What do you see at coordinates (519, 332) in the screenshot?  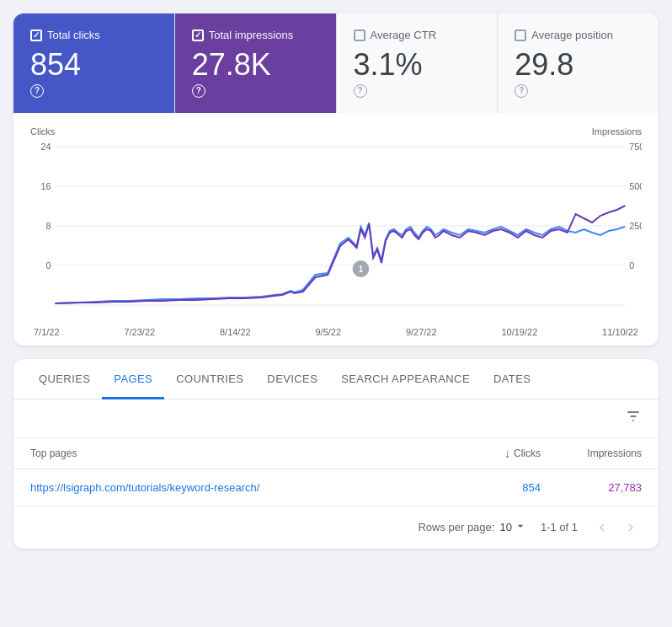 I see `x-label-5: 10/19/22` at bounding box center [519, 332].